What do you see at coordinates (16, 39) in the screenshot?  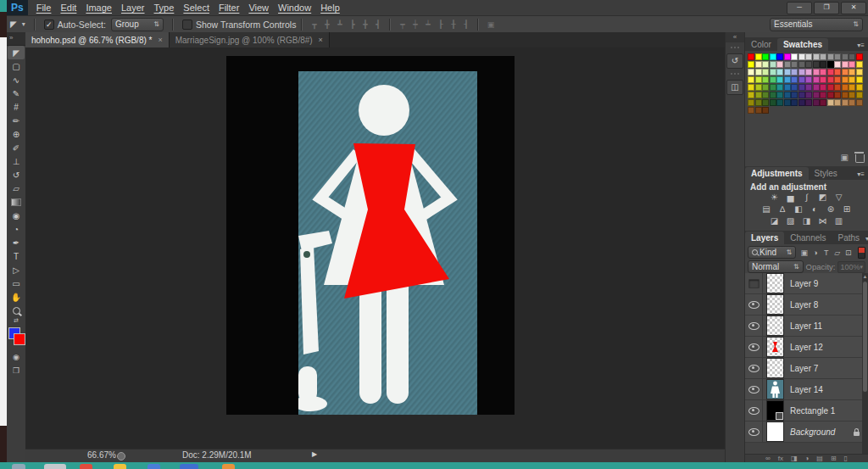 I see `tools-panel-collapse: »` at bounding box center [16, 39].